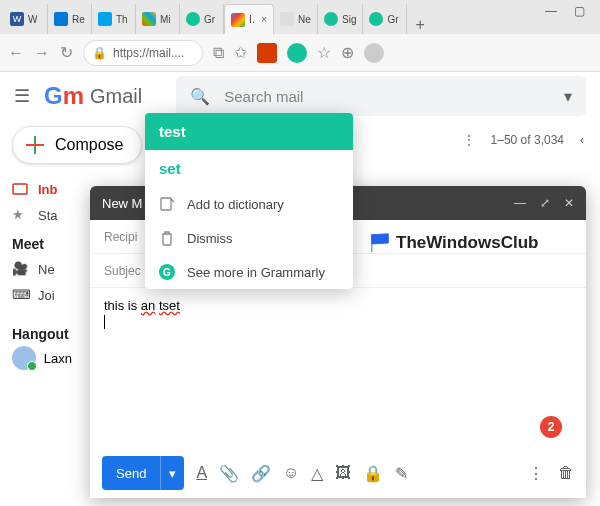 Image resolution: width=600 pixels, height=506 pixels. I want to click on browser-titlebar: WW Re Th Mi Gr Inb× Ne Sig Gr + — ▢, so click(300, 17).